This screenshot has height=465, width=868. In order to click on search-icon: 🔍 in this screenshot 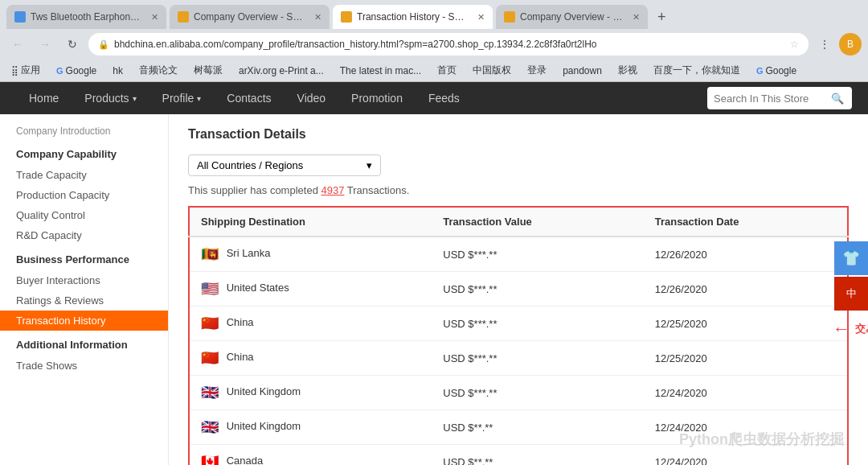, I will do `click(837, 98)`.